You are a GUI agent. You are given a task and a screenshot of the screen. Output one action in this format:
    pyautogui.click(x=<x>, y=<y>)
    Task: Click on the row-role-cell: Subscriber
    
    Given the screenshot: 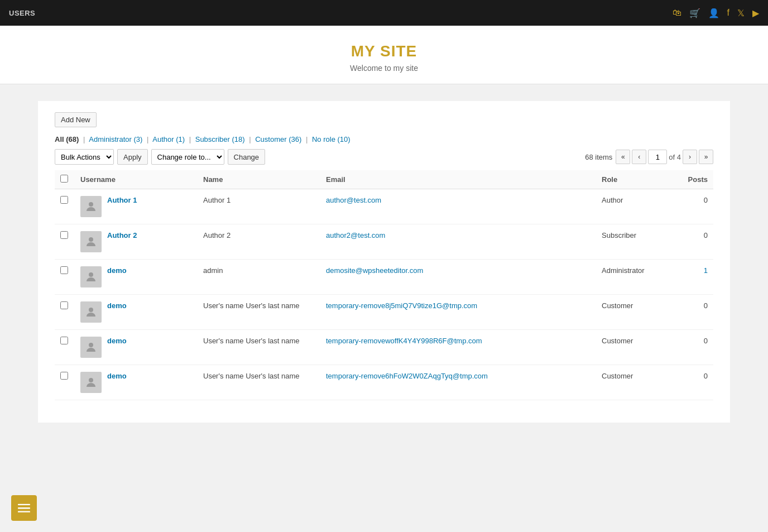 What is the action you would take?
    pyautogui.click(x=632, y=242)
    